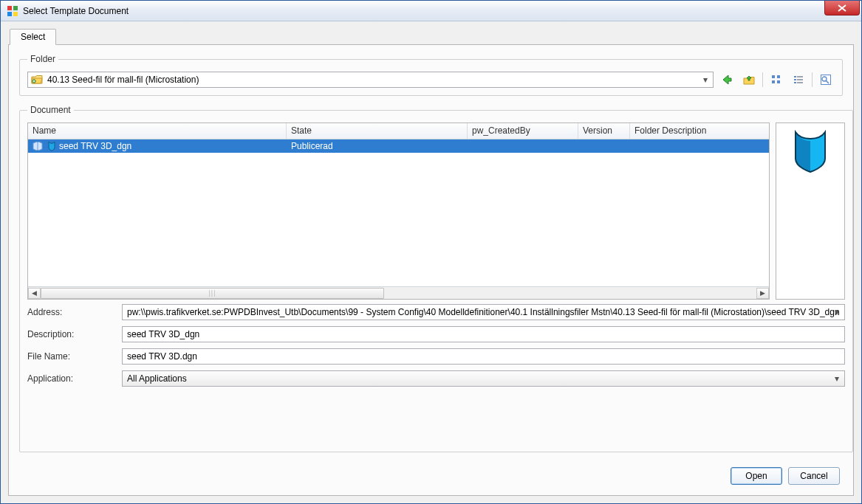 The height and width of the screenshot is (504, 862). Describe the element at coordinates (814, 476) in the screenshot. I see `cancel-label: Cancel` at that location.